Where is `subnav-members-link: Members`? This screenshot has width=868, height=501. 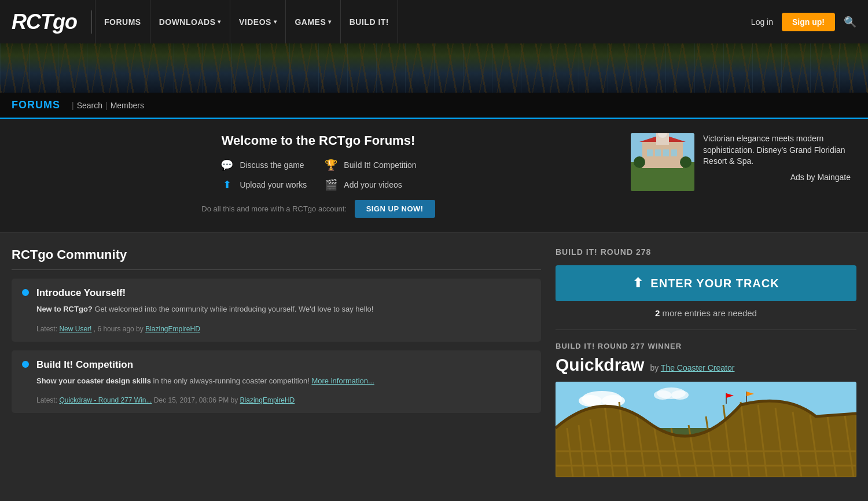 subnav-members-link: Members is located at coordinates (127, 105).